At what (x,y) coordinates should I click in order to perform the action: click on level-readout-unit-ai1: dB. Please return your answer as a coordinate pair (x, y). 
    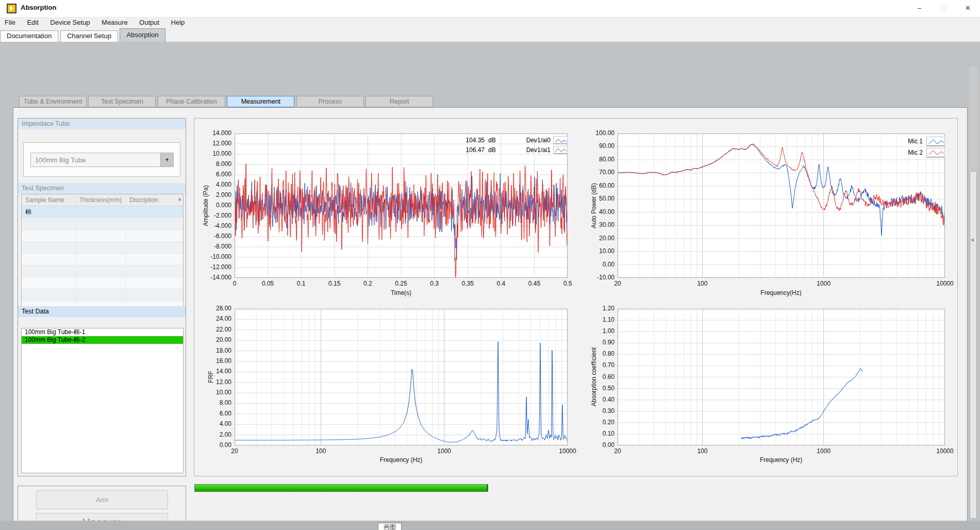
    Looking at the image, I should click on (492, 150).